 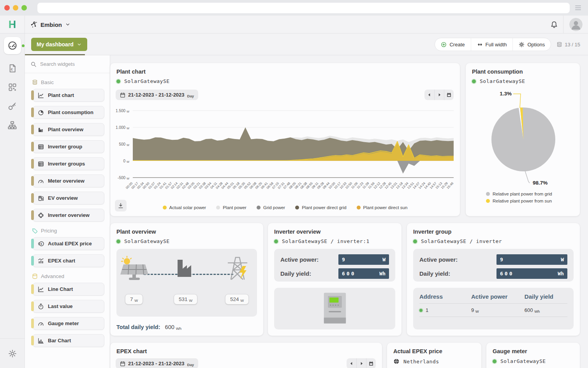 I want to click on ev-icon, so click(x=41, y=198).